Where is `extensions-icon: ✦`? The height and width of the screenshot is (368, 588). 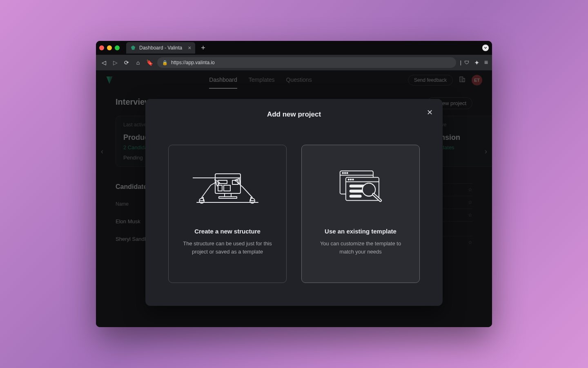 extensions-icon: ✦ is located at coordinates (477, 63).